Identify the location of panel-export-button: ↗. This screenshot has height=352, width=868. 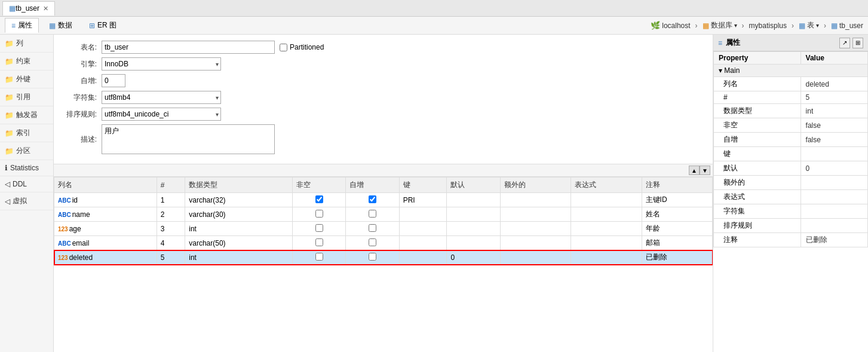
(845, 43).